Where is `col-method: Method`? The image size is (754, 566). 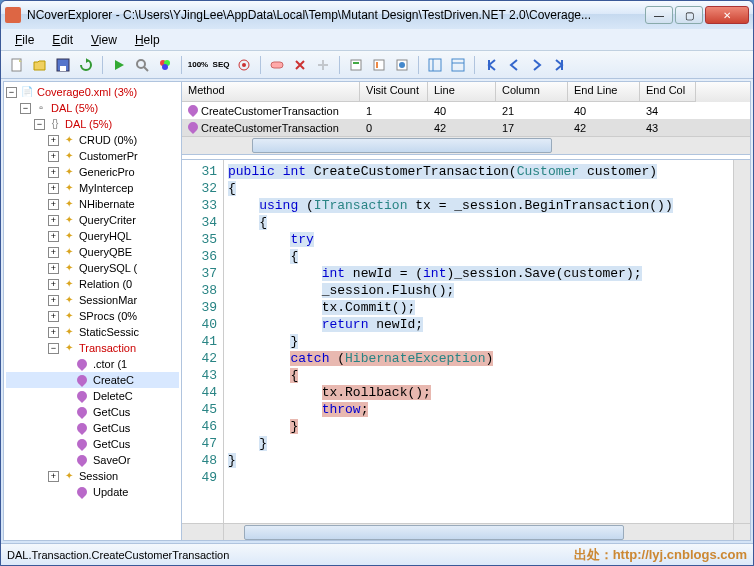
col-method: Method is located at coordinates (271, 92).